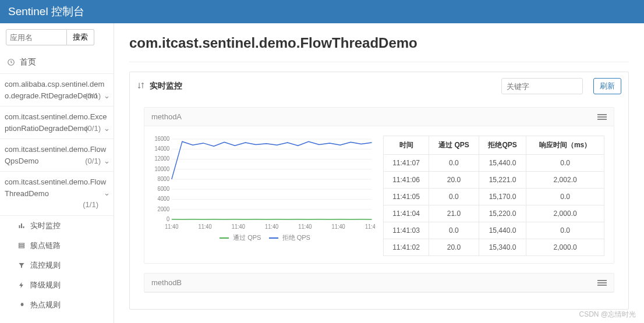  Describe the element at coordinates (57, 285) in the screenshot. I see `submenu-degrade: 降级规则` at that location.